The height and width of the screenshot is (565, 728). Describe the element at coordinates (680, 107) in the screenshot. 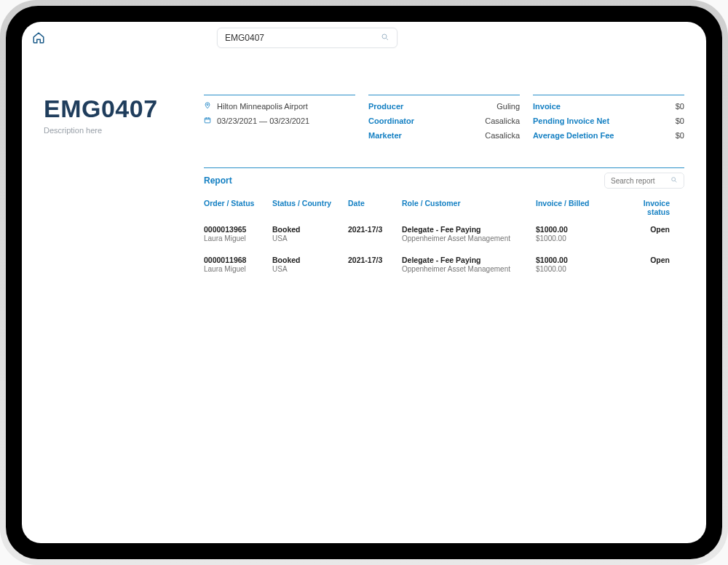

I see `invoice-value: $0` at that location.